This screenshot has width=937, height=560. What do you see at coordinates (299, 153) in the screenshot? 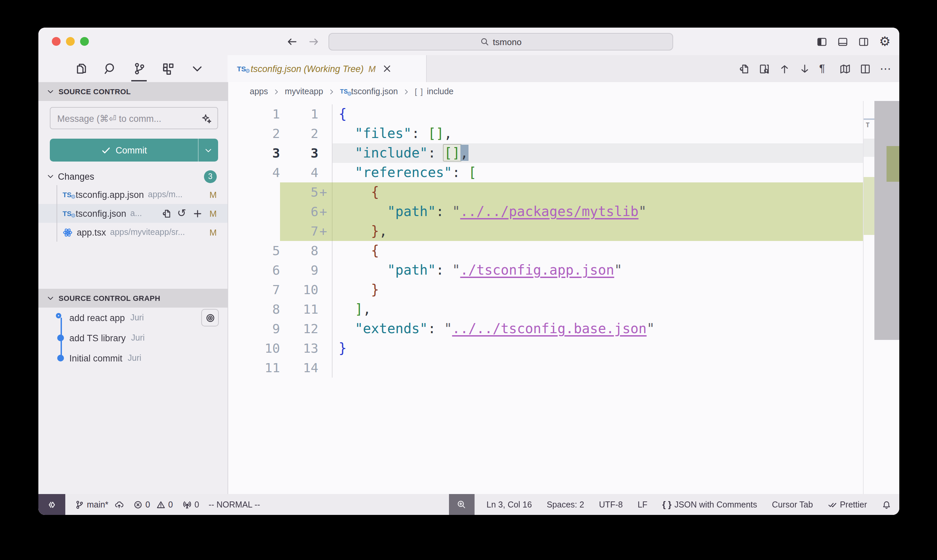
I see `new-line-number: 3` at bounding box center [299, 153].